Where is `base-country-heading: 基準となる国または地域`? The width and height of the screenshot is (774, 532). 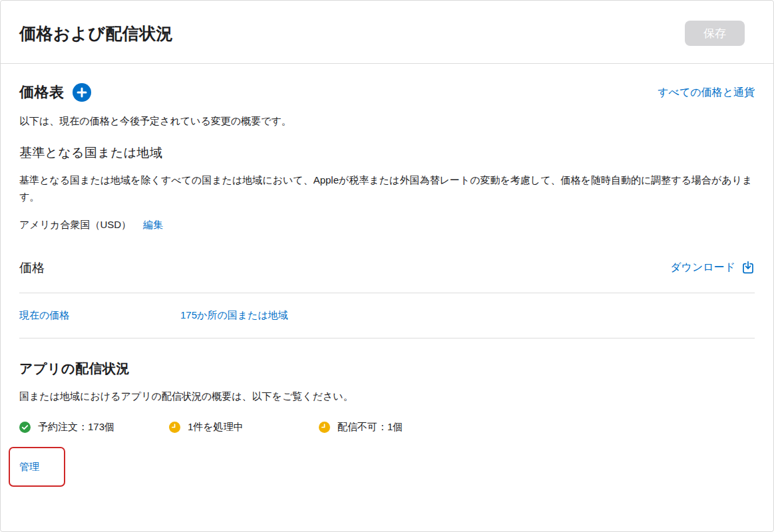 base-country-heading: 基準となる国または地域 is located at coordinates (387, 153).